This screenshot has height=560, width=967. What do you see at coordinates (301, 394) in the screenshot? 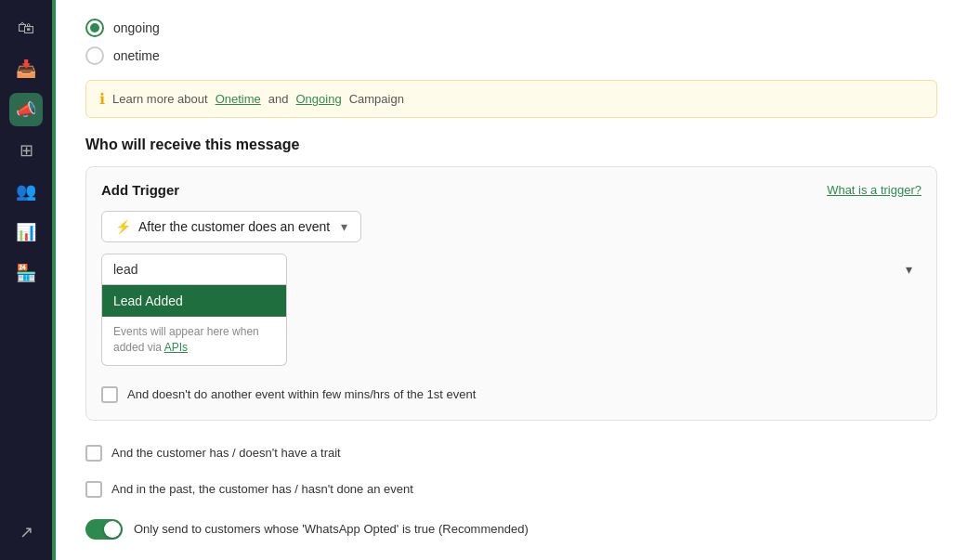
I see `no-other-event-label: And doesn't do another event within few …` at bounding box center [301, 394].